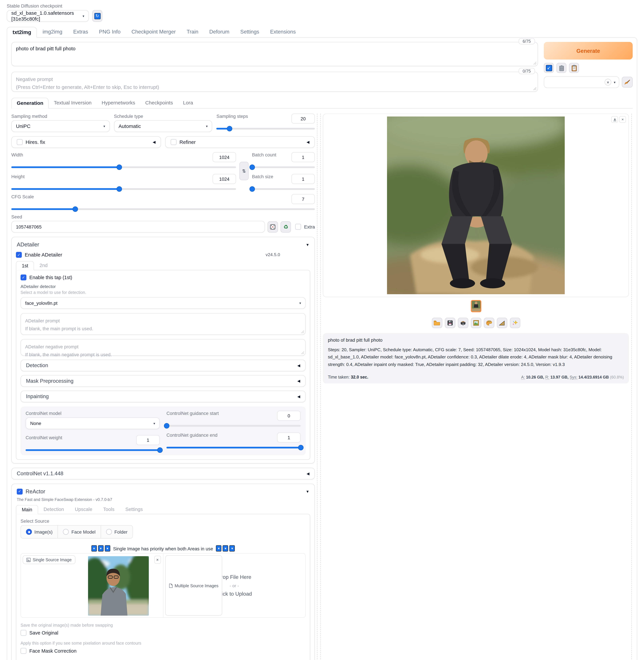  What do you see at coordinates (286, 227) in the screenshot?
I see `reuse-seed-button: ♻` at bounding box center [286, 227].